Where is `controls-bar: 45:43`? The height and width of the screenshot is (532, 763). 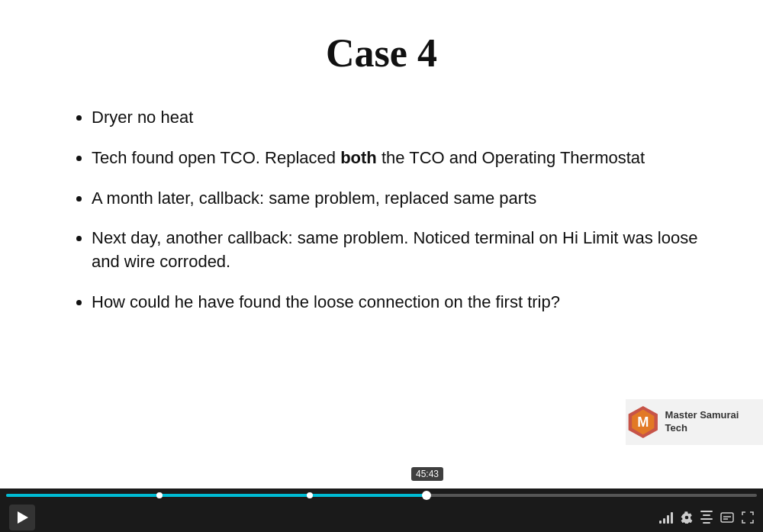 controls-bar: 45:43 is located at coordinates (382, 510).